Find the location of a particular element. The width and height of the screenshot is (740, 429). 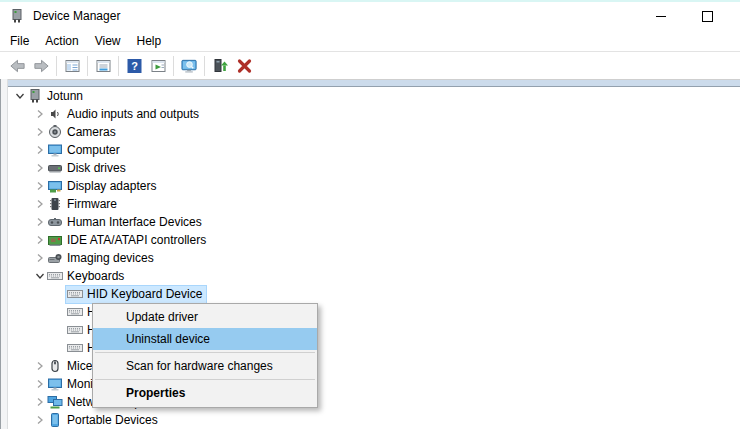

mouse-icon is located at coordinates (55, 366).